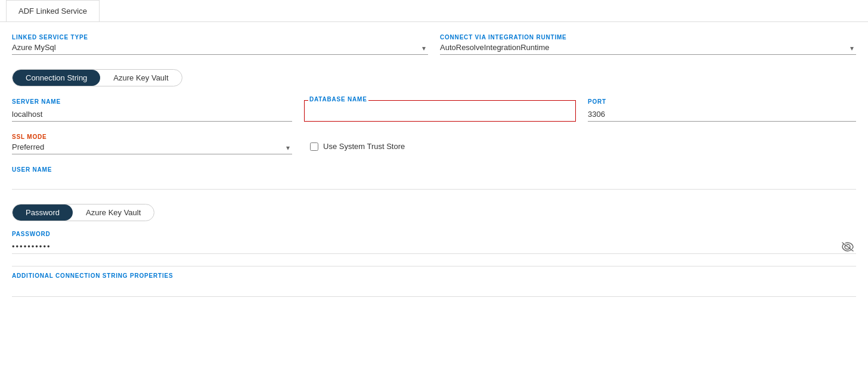 This screenshot has height=372, width=868. Describe the element at coordinates (220, 48) in the screenshot. I see `linked-service-type-select: Azure MySql` at that location.